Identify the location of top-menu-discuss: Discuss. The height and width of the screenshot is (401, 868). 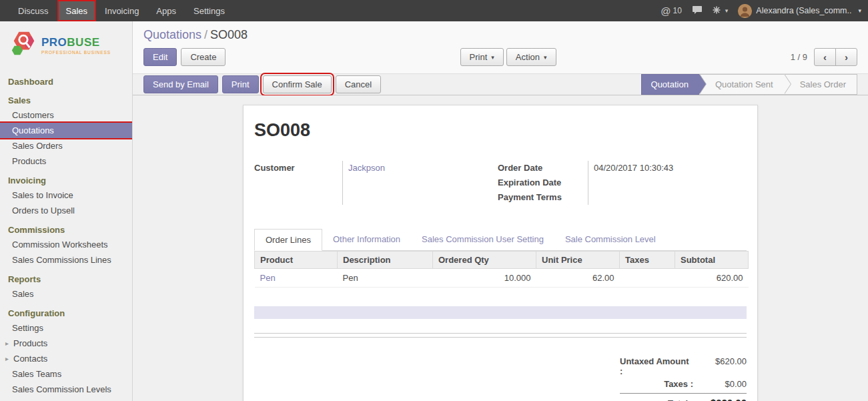
(33, 11).